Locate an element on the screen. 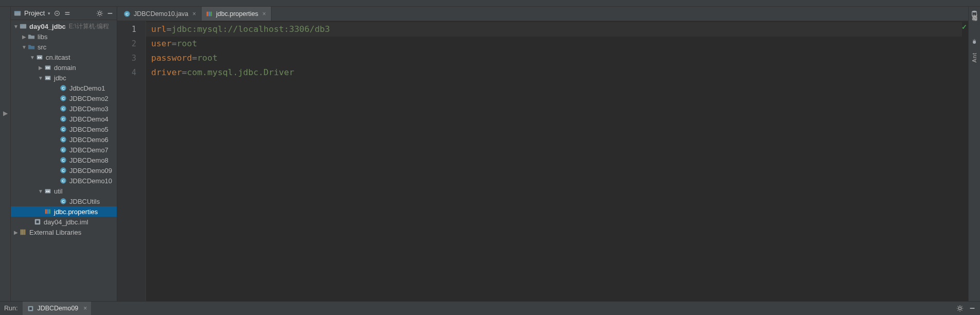 The height and width of the screenshot is (315, 980). tree-label: JDBCDemo09 is located at coordinates (90, 171).